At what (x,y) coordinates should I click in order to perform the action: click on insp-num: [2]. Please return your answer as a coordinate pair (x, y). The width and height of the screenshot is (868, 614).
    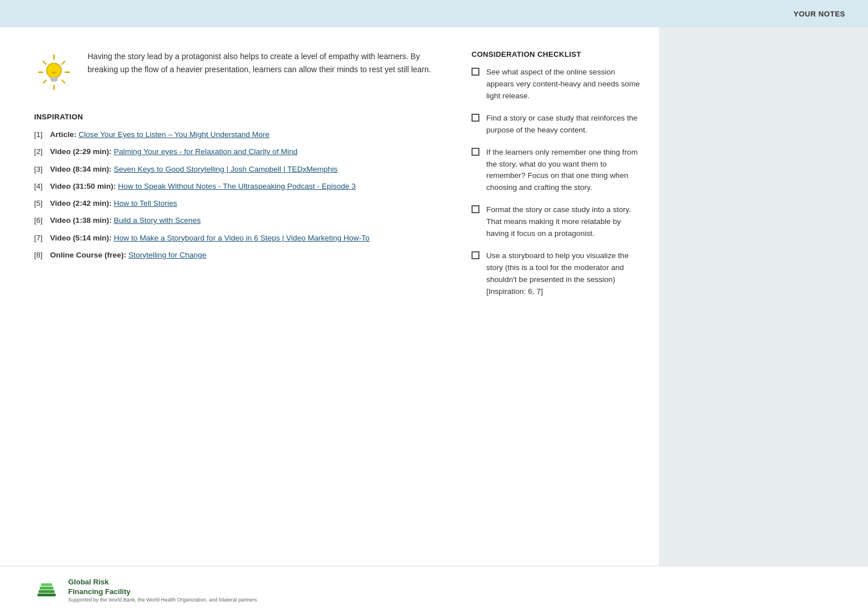
    Looking at the image, I should click on (42, 152).